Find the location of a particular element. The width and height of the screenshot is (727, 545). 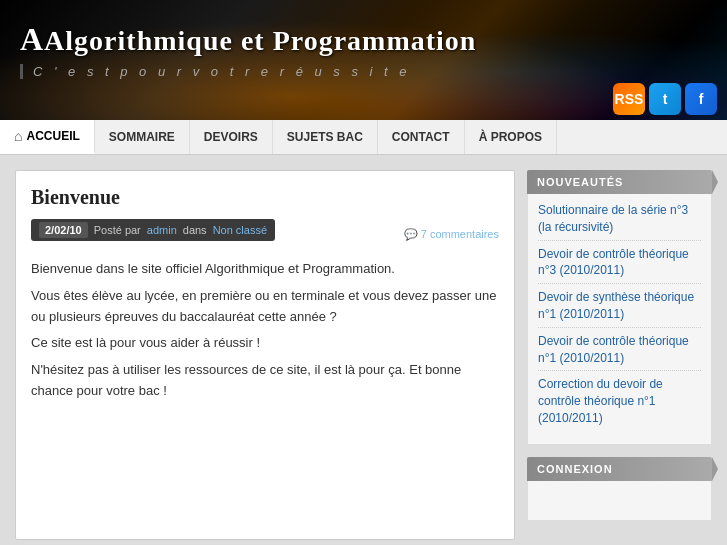

list-item: Correction du devoir de contrôle théoriq… is located at coordinates (620, 403).